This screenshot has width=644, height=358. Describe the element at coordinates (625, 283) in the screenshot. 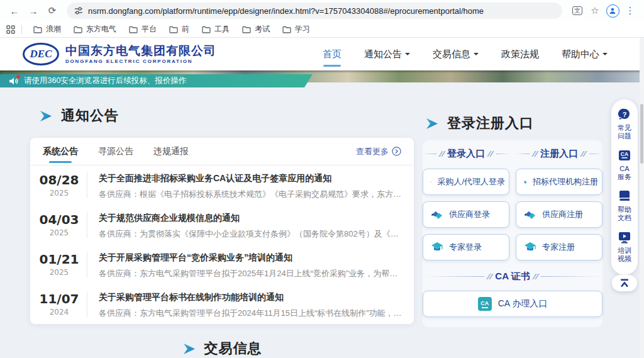

I see `back-to-top-button` at that location.